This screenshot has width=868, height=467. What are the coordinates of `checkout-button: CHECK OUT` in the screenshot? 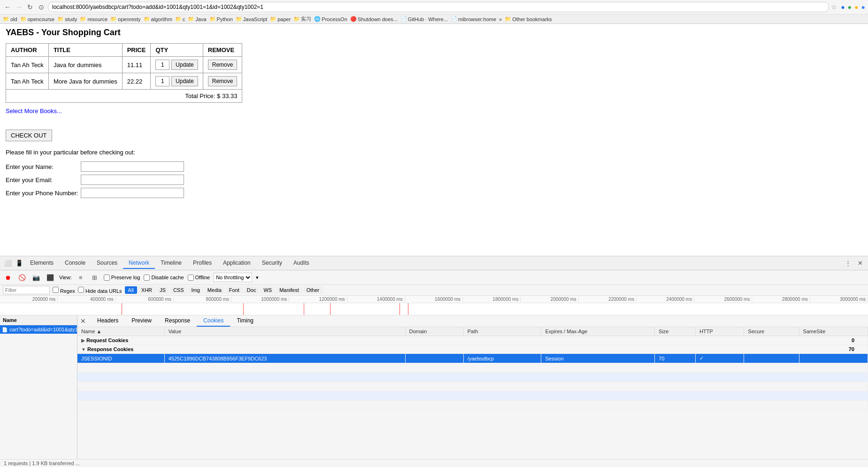 It's located at (29, 135).